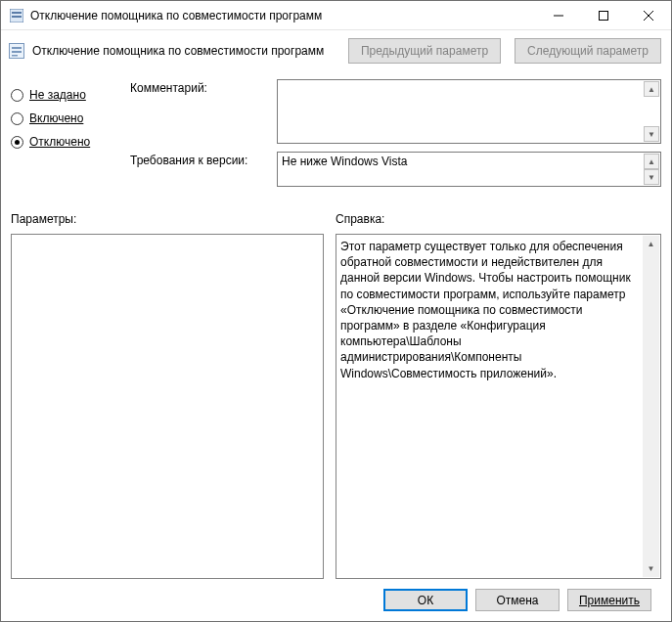  Describe the element at coordinates (395, 111) in the screenshot. I see `comment-row: Комментарий: ▲ ▼` at that location.